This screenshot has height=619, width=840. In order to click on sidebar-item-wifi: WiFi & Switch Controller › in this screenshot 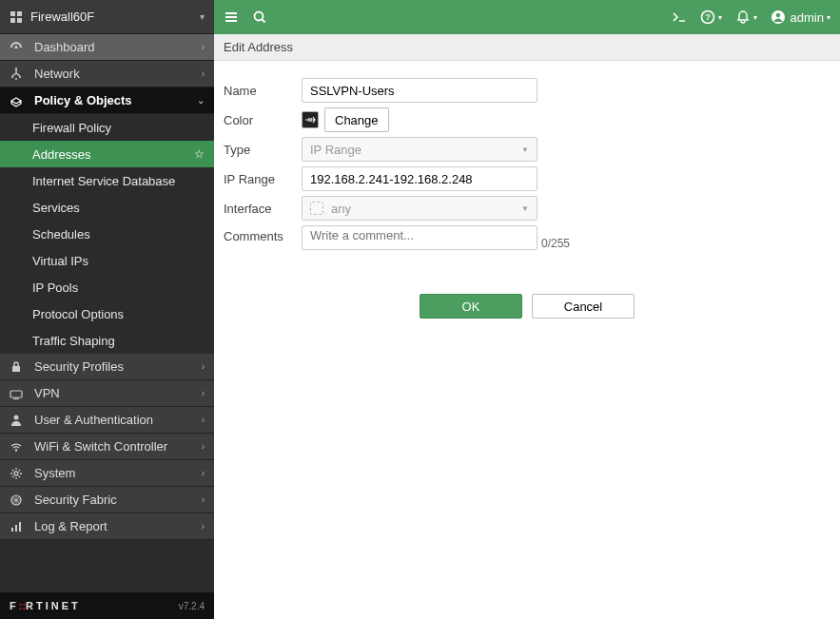, I will do `click(107, 447)`.